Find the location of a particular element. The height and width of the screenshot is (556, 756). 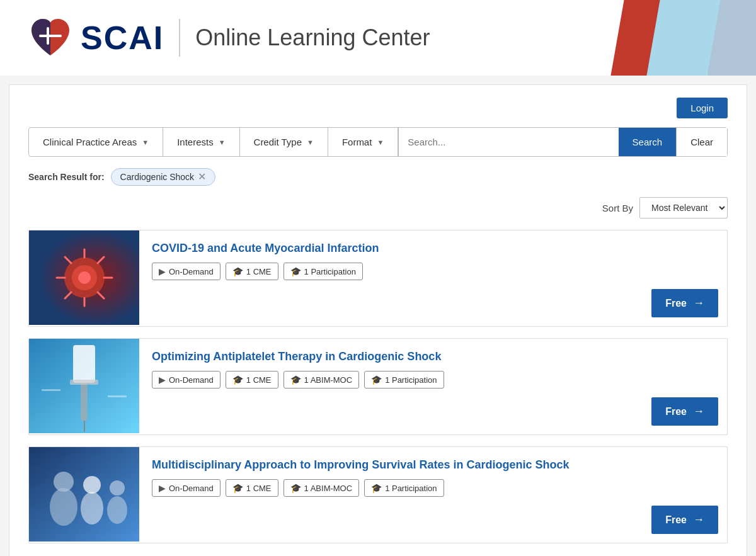

top-bar: Login is located at coordinates (378, 108).